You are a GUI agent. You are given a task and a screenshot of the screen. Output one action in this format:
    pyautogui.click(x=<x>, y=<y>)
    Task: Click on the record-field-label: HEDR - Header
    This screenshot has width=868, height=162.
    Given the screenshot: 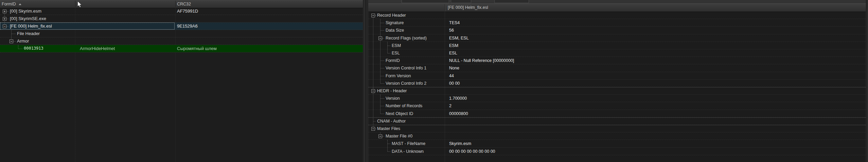 What is the action you would take?
    pyautogui.click(x=392, y=91)
    